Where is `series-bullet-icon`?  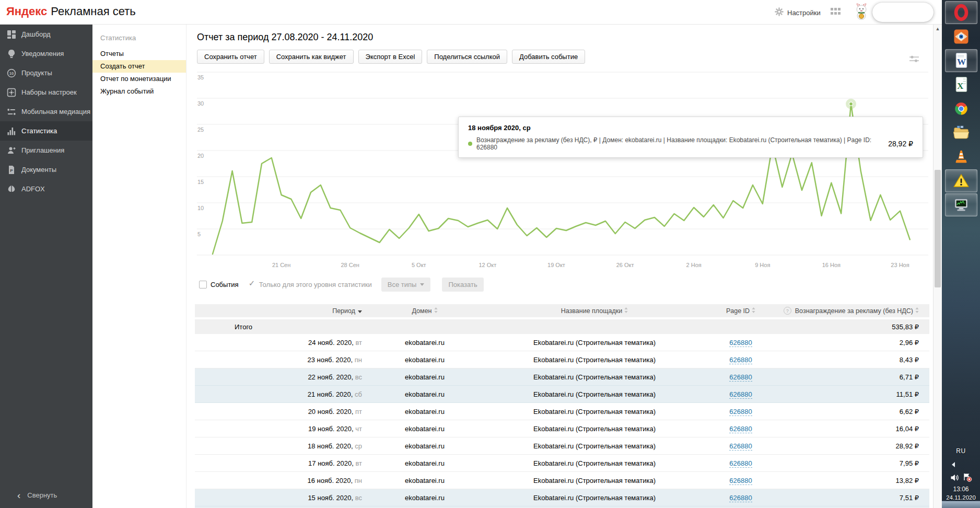 series-bullet-icon is located at coordinates (470, 144).